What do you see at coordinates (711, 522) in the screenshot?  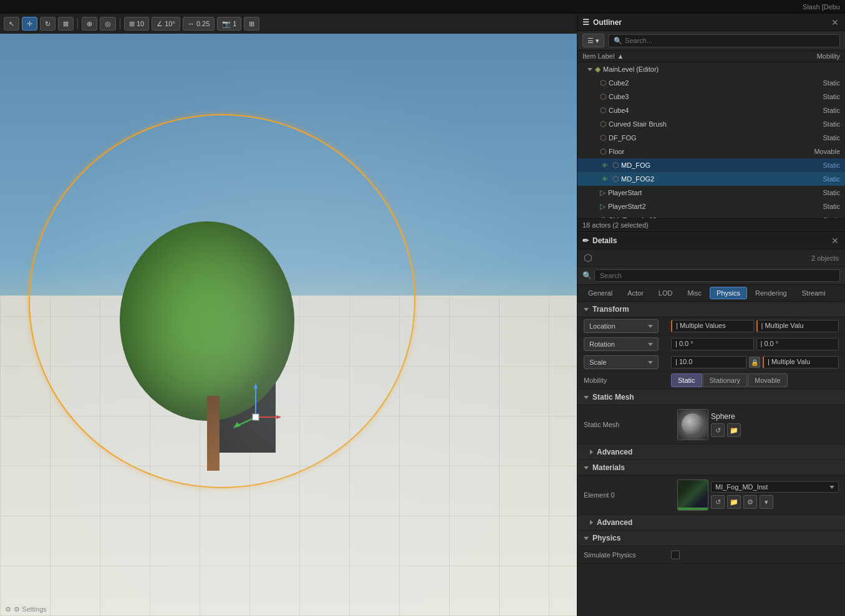 I see `materials-advanced-header: Advanced` at bounding box center [711, 522].